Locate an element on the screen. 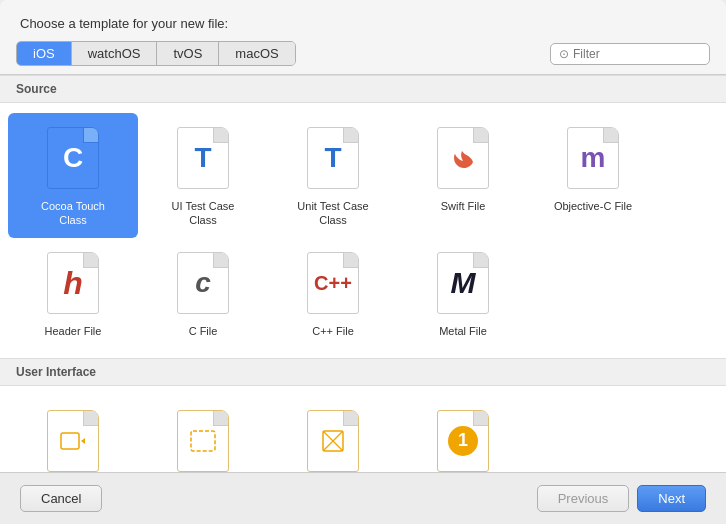 The height and width of the screenshot is (524, 726). unit-test-case-label: Unit Test CaseClass is located at coordinates (332, 214).